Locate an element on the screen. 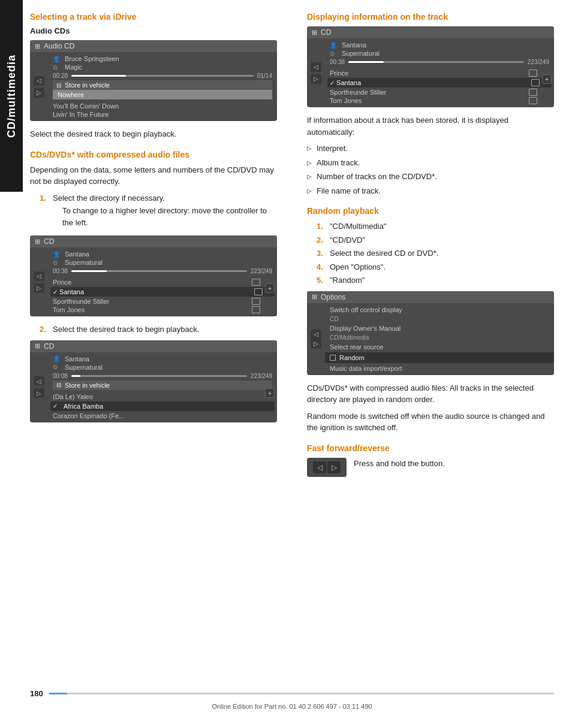 This screenshot has width=572, height=728. option-import-label: Music data import/export is located at coordinates (366, 368).